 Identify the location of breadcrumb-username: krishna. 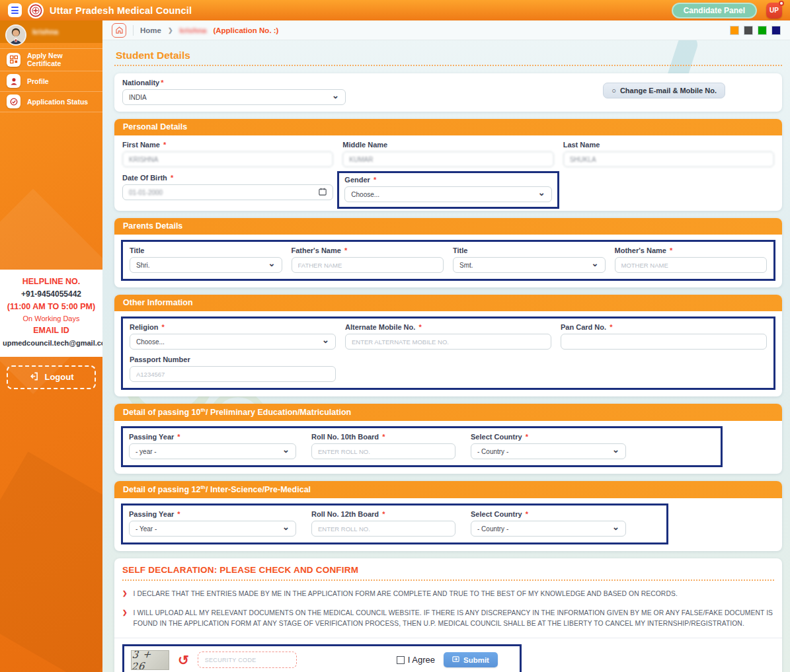
(193, 30).